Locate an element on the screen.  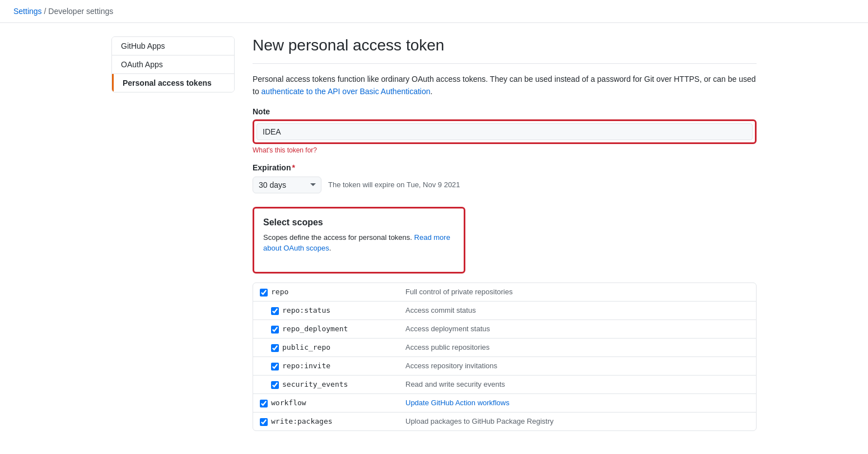
scope-row-repo-deployment: repo_deployment Access deployment status is located at coordinates (505, 330).